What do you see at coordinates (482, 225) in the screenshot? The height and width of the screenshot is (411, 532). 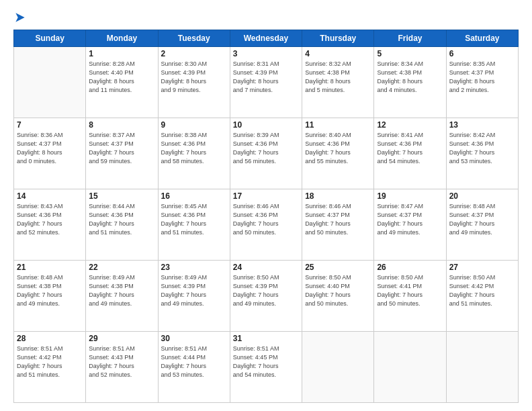 I see `calendar-cell: 20Sunrise: 8:48 AM Sunset: 4:37 PM Dayli…` at bounding box center [482, 225].